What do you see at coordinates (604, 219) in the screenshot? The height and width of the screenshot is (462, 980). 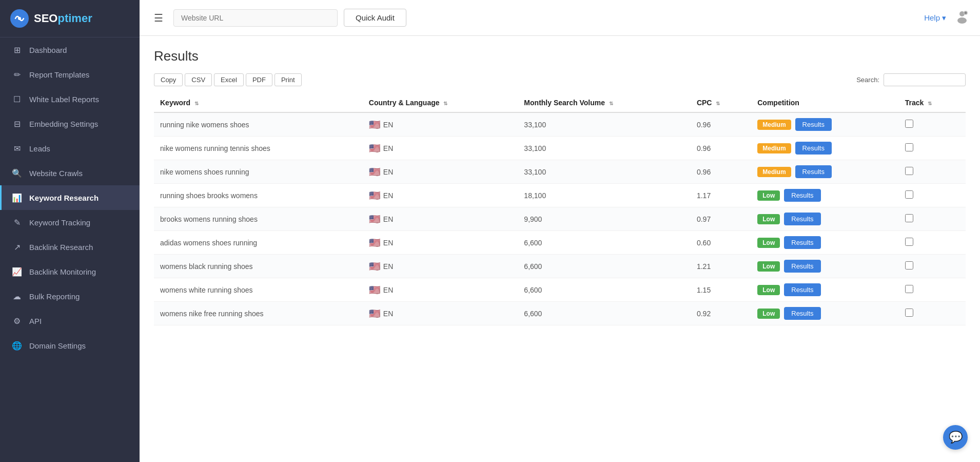 I see `monthly-search-cell: 9,900` at bounding box center [604, 219].